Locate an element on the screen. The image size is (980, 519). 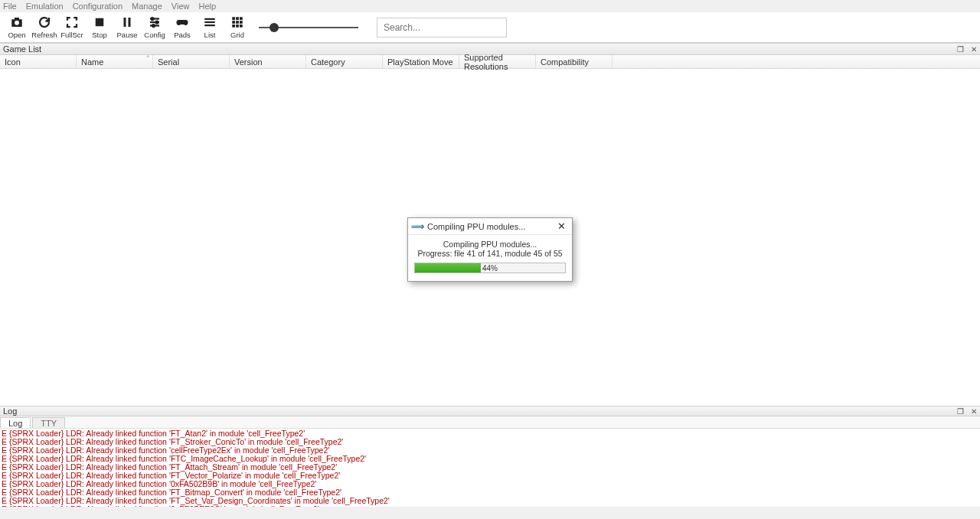
menu-help: Help is located at coordinates (208, 6).